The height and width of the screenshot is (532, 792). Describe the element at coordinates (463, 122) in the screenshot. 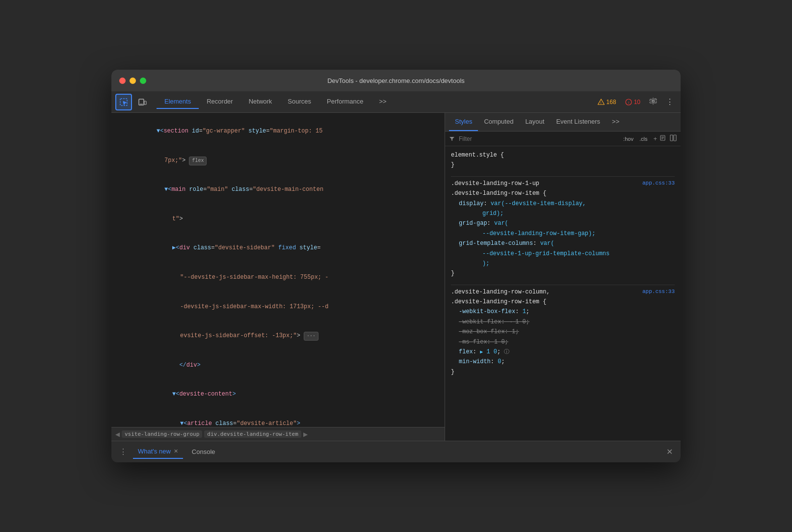

I see `tab-styles: Styles` at that location.